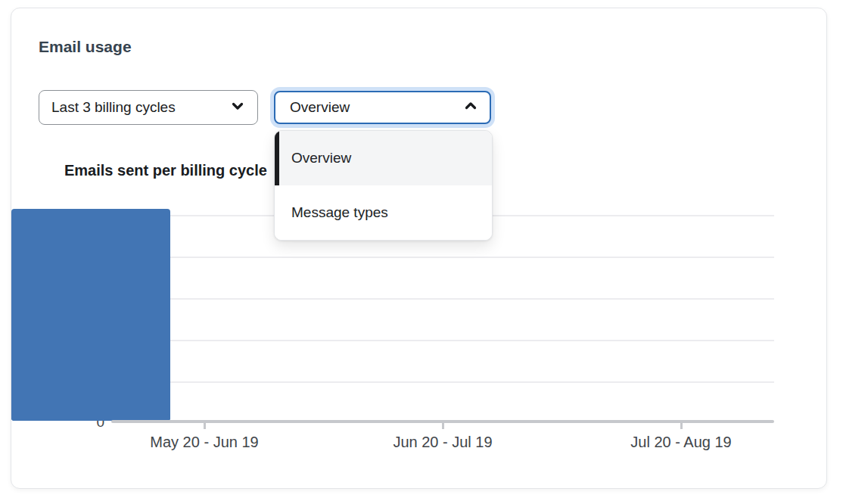 The height and width of the screenshot is (504, 843). I want to click on chart-title: Emails sent per billing cycle, so click(166, 171).